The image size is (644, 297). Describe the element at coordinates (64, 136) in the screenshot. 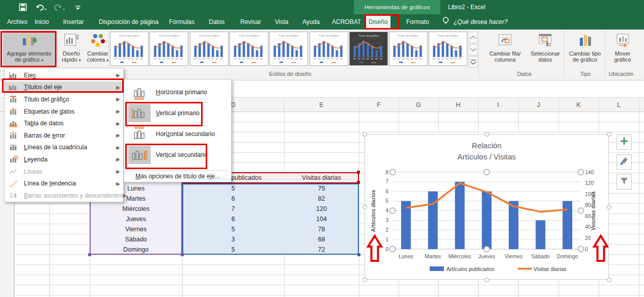

I see `menu-item-barras-de-error: Barras de error▶` at that location.